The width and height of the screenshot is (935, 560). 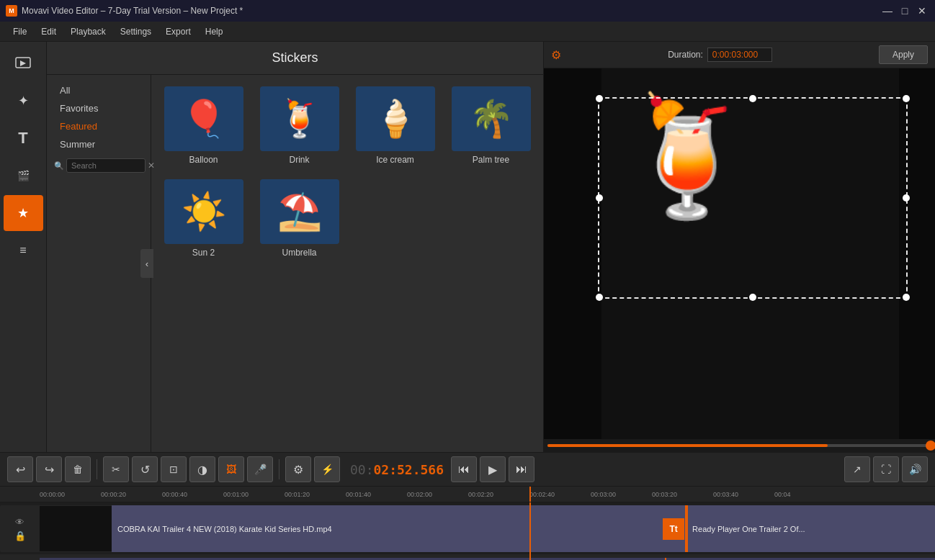 What do you see at coordinates (23, 247) in the screenshot?
I see `left-toolbar: ✦ T 🎬 ★ ≡` at bounding box center [23, 247].